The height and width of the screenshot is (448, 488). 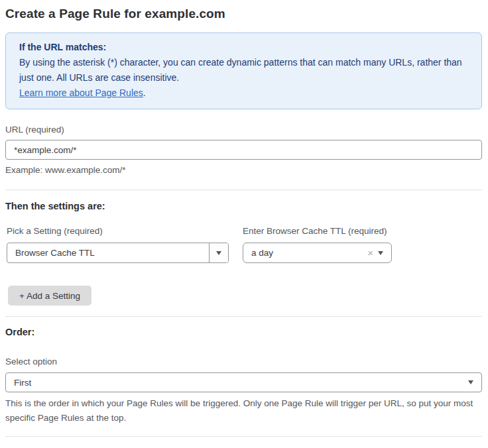 What do you see at coordinates (317, 244) in the screenshot?
I see `ttl-picker-column: Enter Browser Cache TTL (required) a day…` at bounding box center [317, 244].